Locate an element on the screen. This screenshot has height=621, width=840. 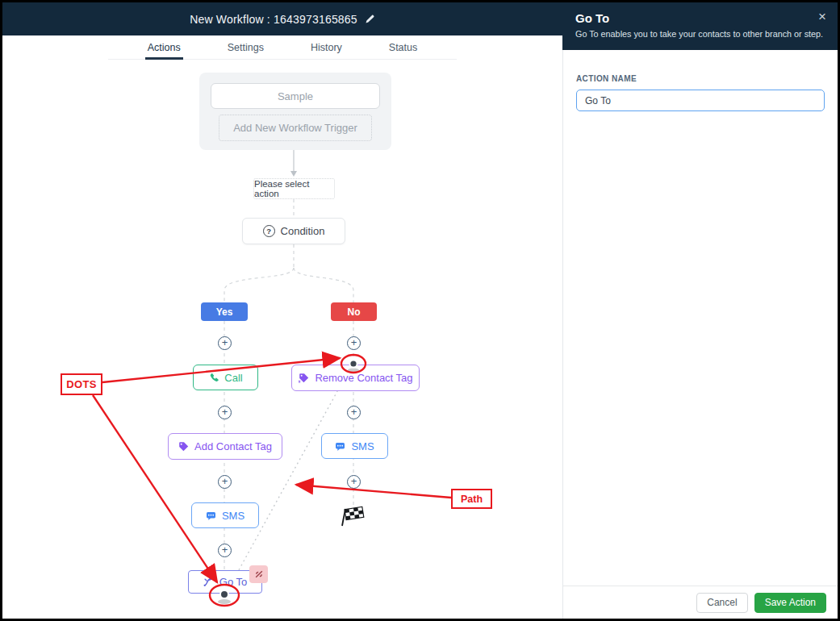
select-action-placeholder: Please select action is located at coordinates (294, 189).